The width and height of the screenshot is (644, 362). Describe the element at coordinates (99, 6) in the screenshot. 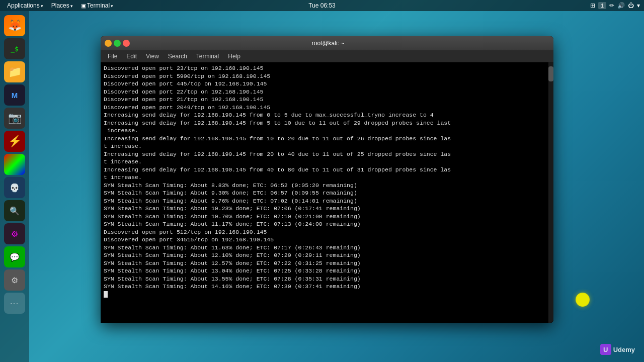

I see `terminal-label: Terminal` at that location.